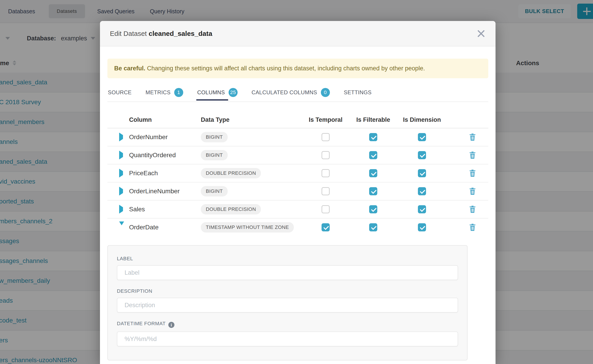  I want to click on tab-label: METRICS, so click(158, 92).